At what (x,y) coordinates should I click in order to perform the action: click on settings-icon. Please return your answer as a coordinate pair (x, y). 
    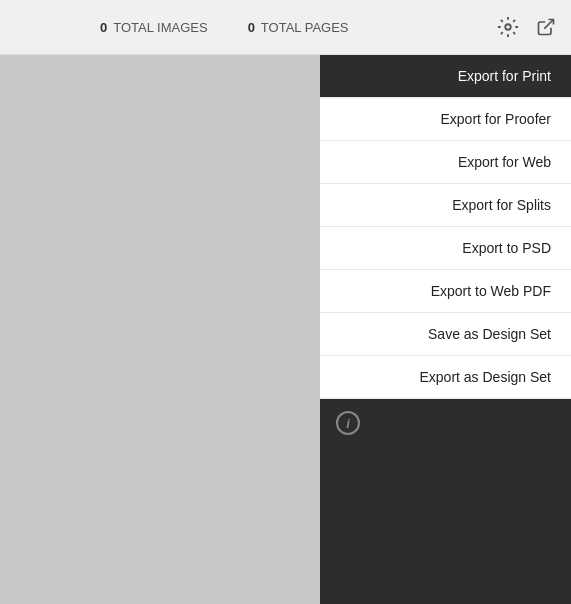
    Looking at the image, I should click on (508, 27).